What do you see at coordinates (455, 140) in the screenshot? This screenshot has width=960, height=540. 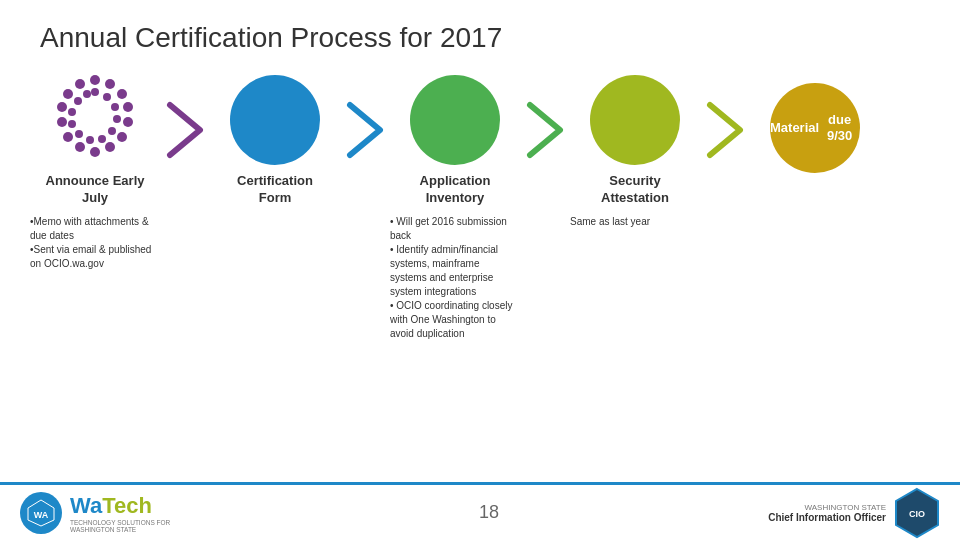 I see `step-app-inv: ApplicationInventory` at bounding box center [455, 140].